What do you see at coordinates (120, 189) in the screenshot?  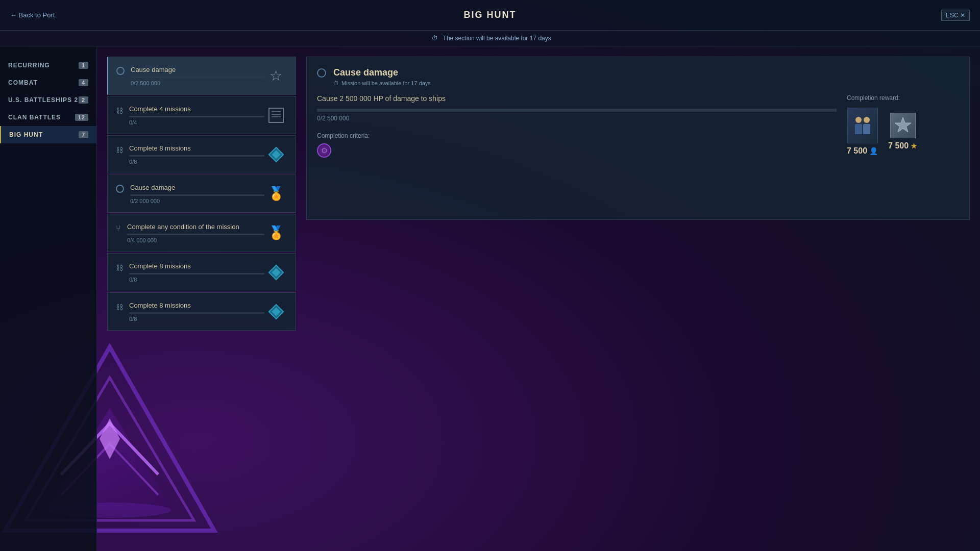 I see `mission-4-icon` at bounding box center [120, 189].